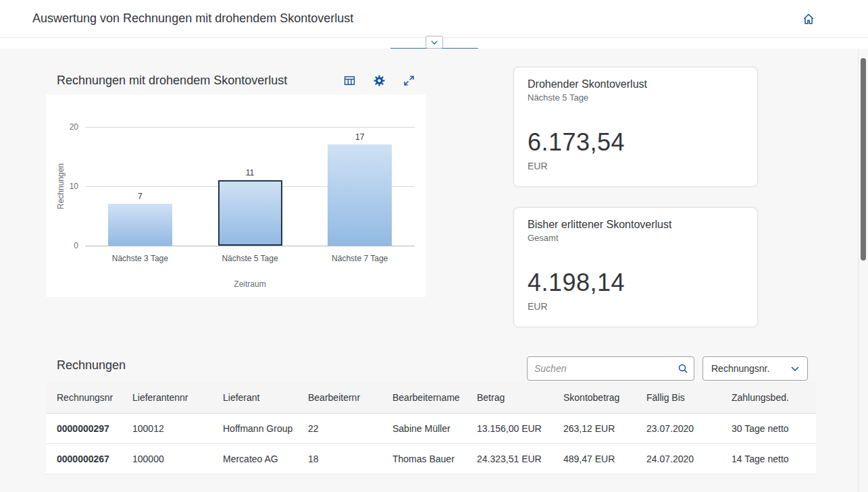 This screenshot has width=868, height=492. I want to click on table-cell: 24.07.2020, so click(678, 459).